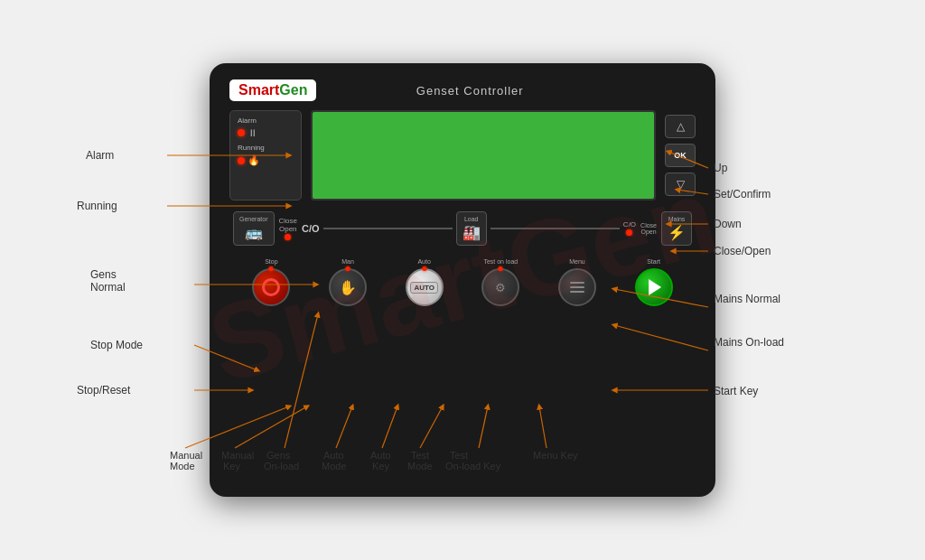 This screenshot has width=925, height=560. Describe the element at coordinates (654, 287) in the screenshot. I see `start-button` at that location.